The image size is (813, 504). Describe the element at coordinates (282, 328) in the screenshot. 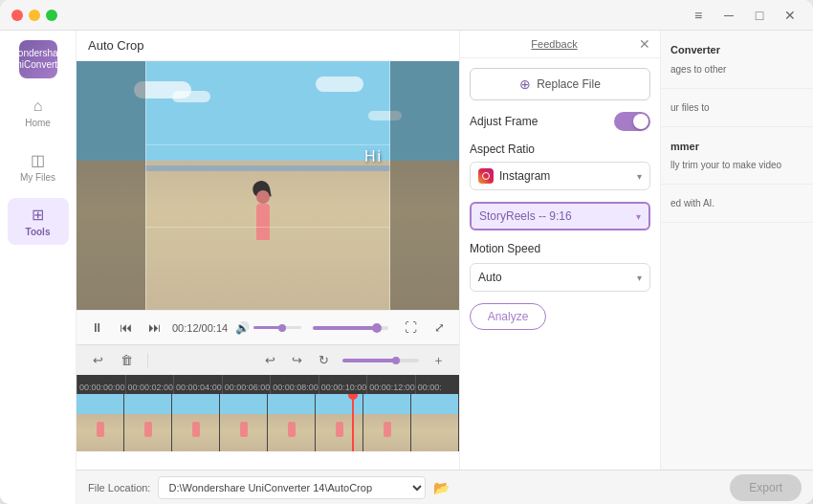

I see `volume-thumb` at that location.